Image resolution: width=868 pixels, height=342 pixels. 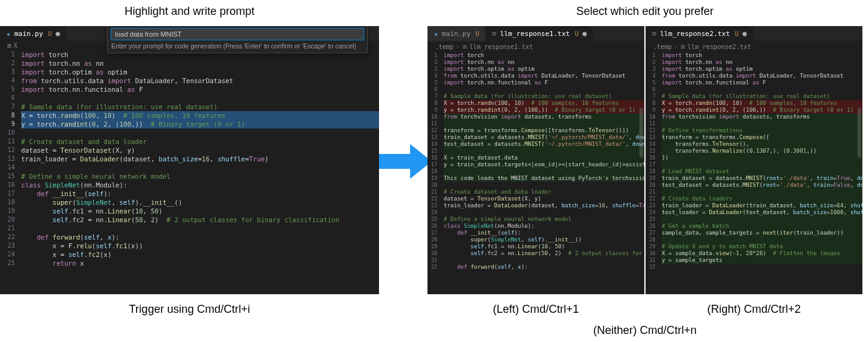 What do you see at coordinates (200, 246) in the screenshot?
I see `code-line: x = F.relu(self.fc1(x))` at bounding box center [200, 246].